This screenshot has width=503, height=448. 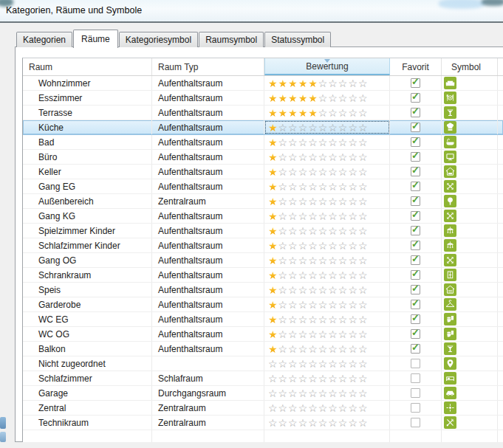 I want to click on table-row-zentral: ZentralZentralraum☆☆☆☆☆☆☆☆☆☆, so click(x=263, y=408).